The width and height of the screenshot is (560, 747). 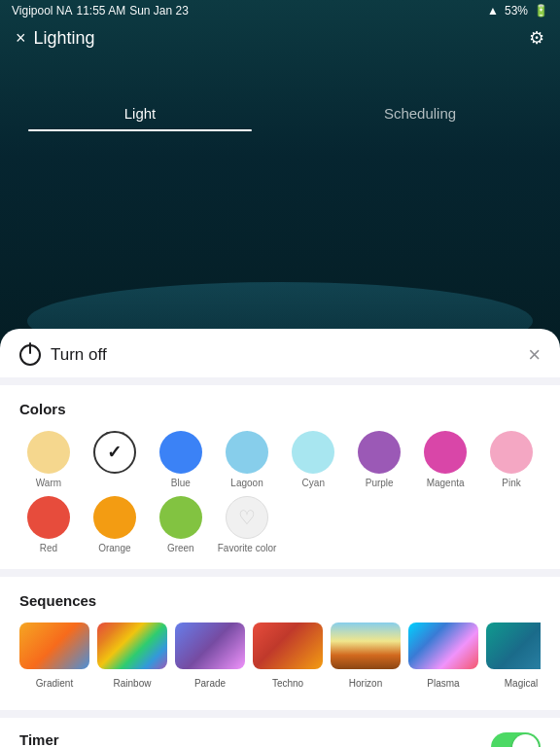 I want to click on sequence-label-rainbow: Rainbow, so click(x=132, y=683).